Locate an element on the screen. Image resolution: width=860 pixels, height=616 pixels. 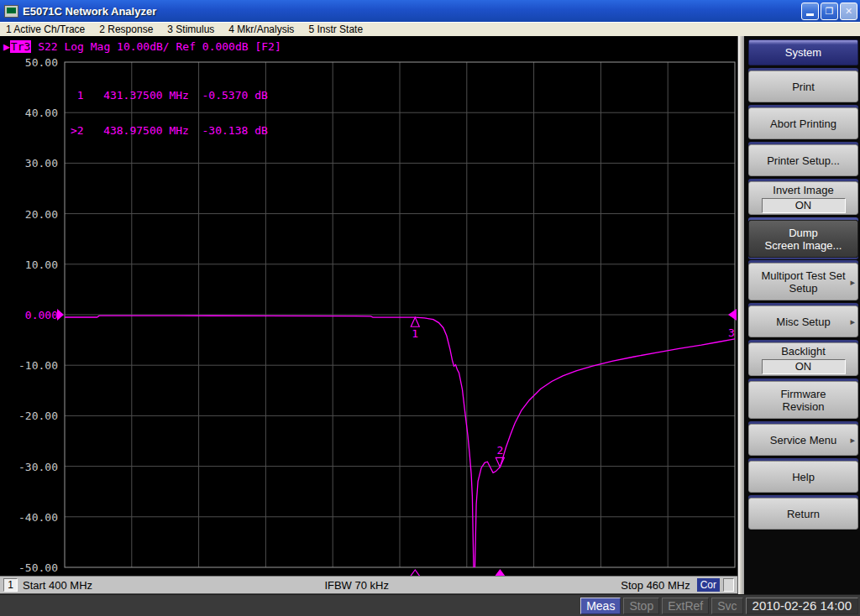
softkey-print: Print is located at coordinates (803, 86).